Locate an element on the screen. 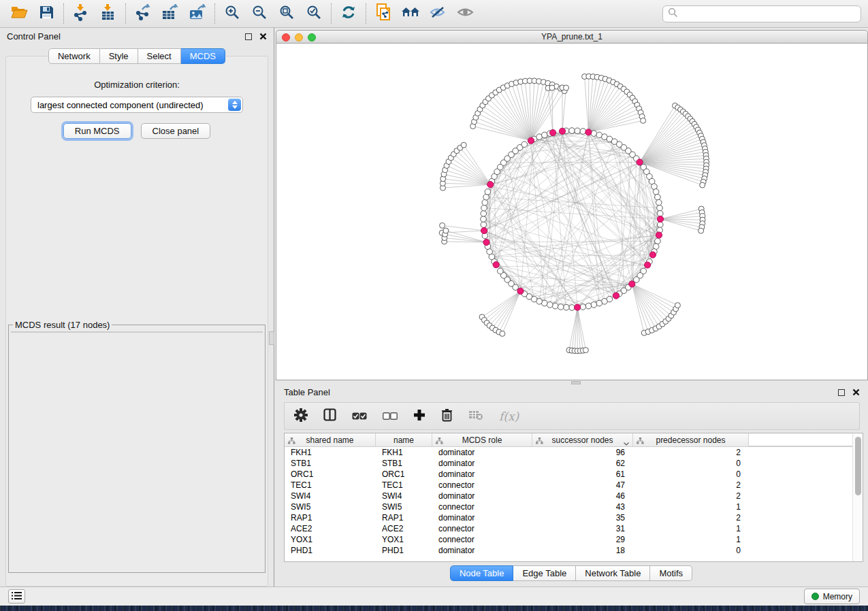  column-header-shared-name: shared name is located at coordinates (330, 440).